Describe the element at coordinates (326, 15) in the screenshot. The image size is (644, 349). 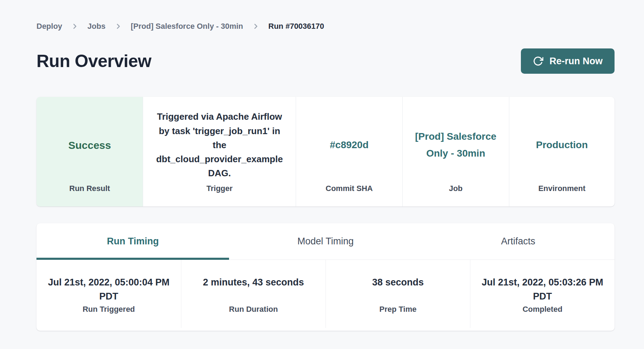
I see `breadcrumb: Deploy Jobs [Prod] Salesforce Only - 30m…` at that location.